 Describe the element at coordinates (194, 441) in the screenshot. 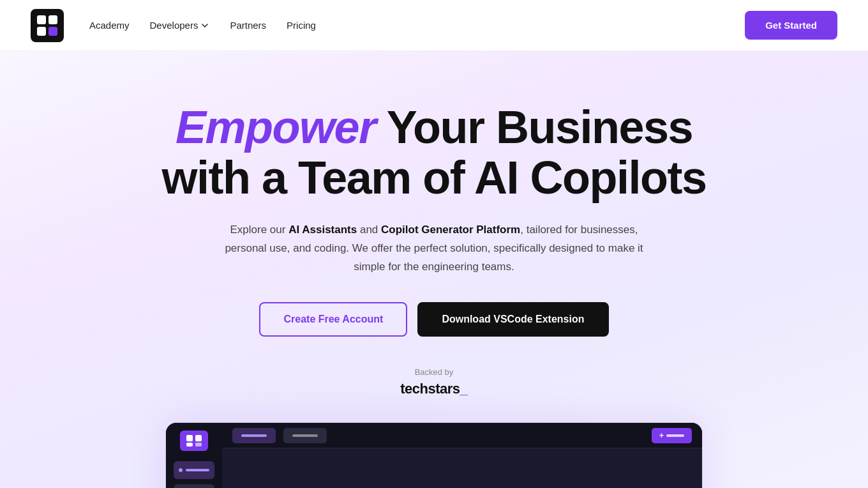

I see `screenshot-logo-pill` at that location.